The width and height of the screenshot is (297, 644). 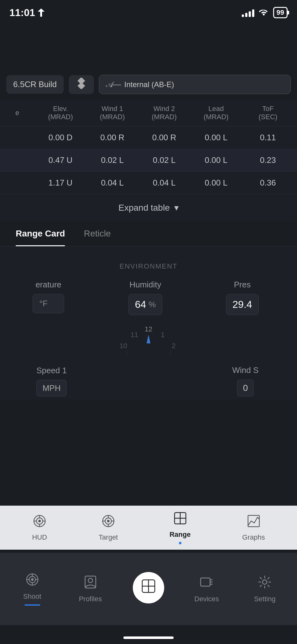 I want to click on table-row: 0.47 U 0.02 L 0.02 L 0.00 L 0.23, so click(x=148, y=160).